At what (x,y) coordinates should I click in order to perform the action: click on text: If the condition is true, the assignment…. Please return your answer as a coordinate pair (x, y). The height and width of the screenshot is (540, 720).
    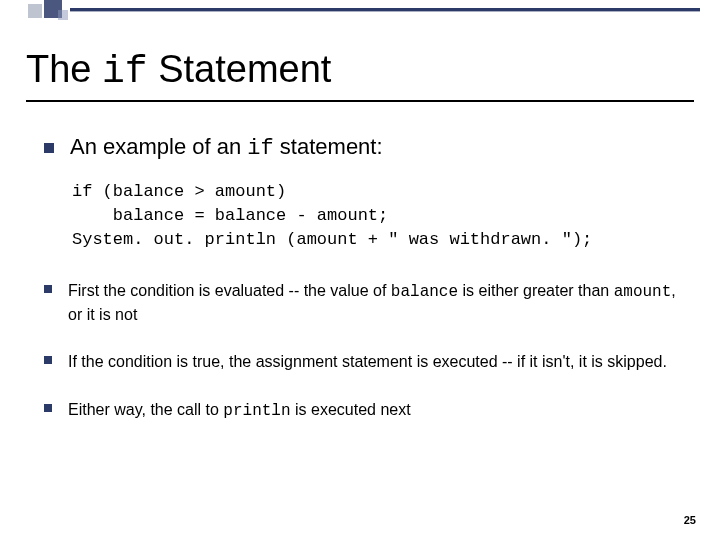
    Looking at the image, I should click on (368, 362).